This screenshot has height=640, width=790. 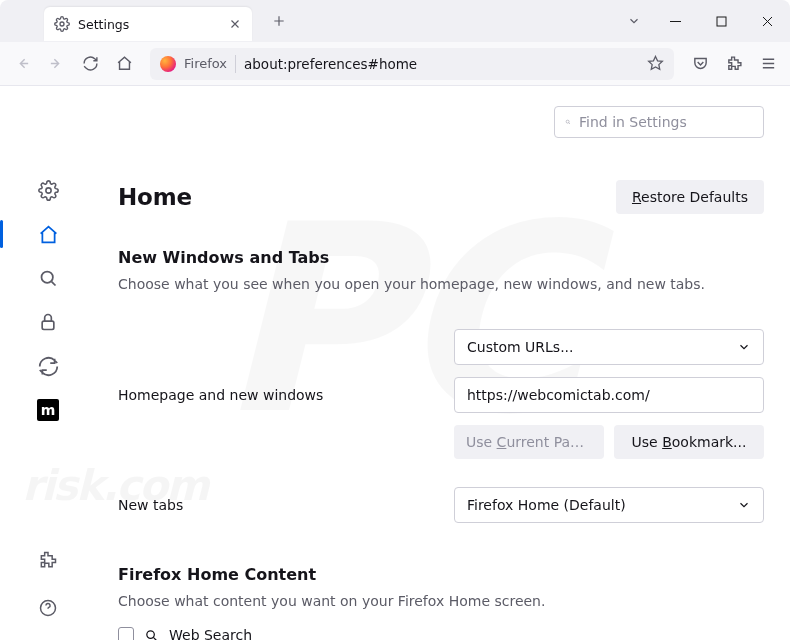 What do you see at coordinates (767, 21) in the screenshot?
I see `close-window-button` at bounding box center [767, 21].